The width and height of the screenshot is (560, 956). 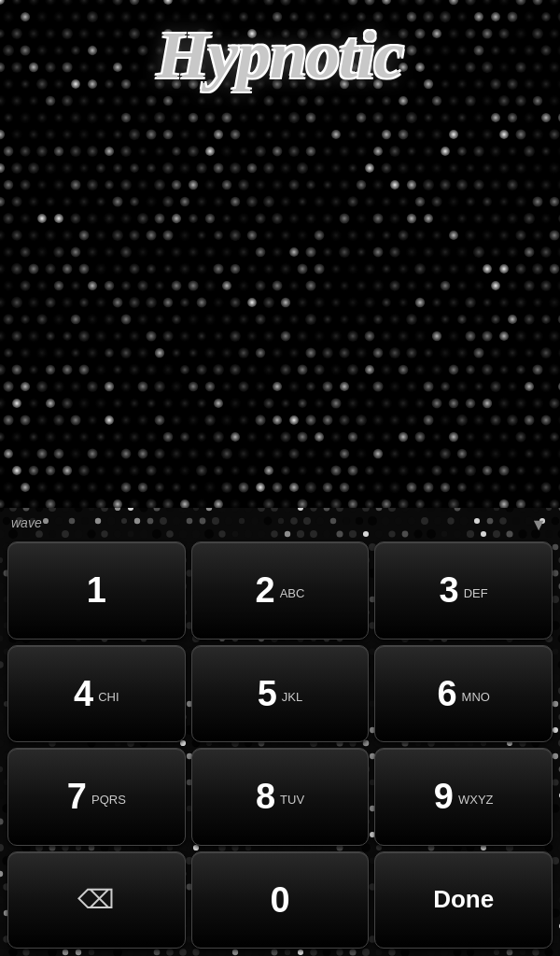 What do you see at coordinates (280, 797) in the screenshot?
I see `key-8: 8 TUV` at bounding box center [280, 797].